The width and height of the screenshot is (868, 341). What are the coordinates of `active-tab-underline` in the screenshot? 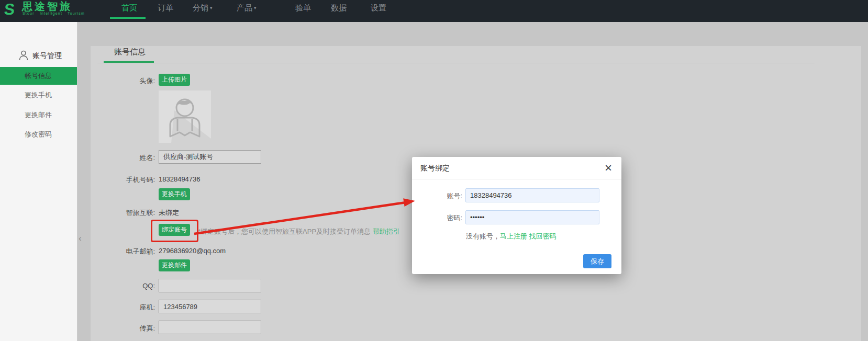 It's located at (128, 18).